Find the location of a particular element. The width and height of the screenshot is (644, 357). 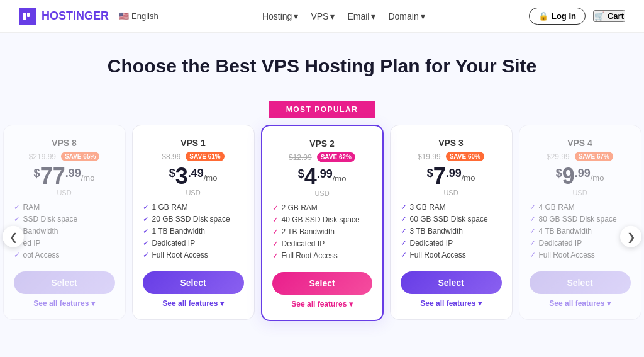

feature-item: ✓ 20 GB SSD Disk space is located at coordinates (194, 219).